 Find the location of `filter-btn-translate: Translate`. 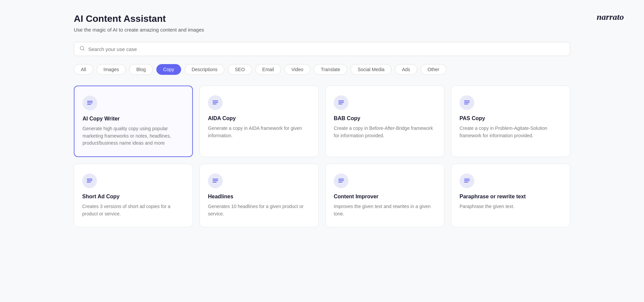

filter-btn-translate: Translate is located at coordinates (330, 69).